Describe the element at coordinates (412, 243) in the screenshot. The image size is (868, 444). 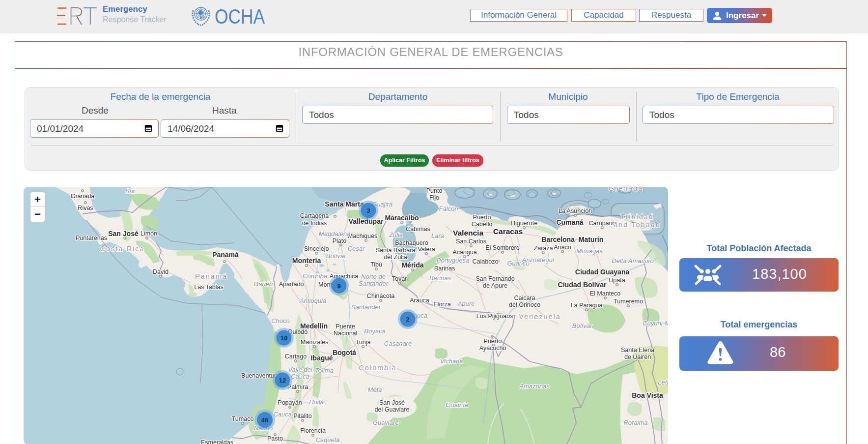
I see `svg-text: Bachaquero` at that location.